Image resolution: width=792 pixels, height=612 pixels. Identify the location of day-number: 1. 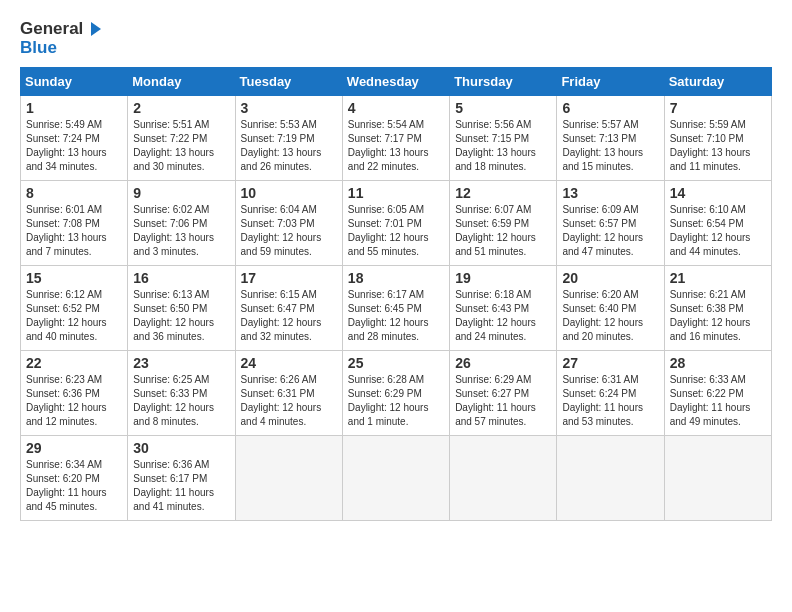
(74, 108).